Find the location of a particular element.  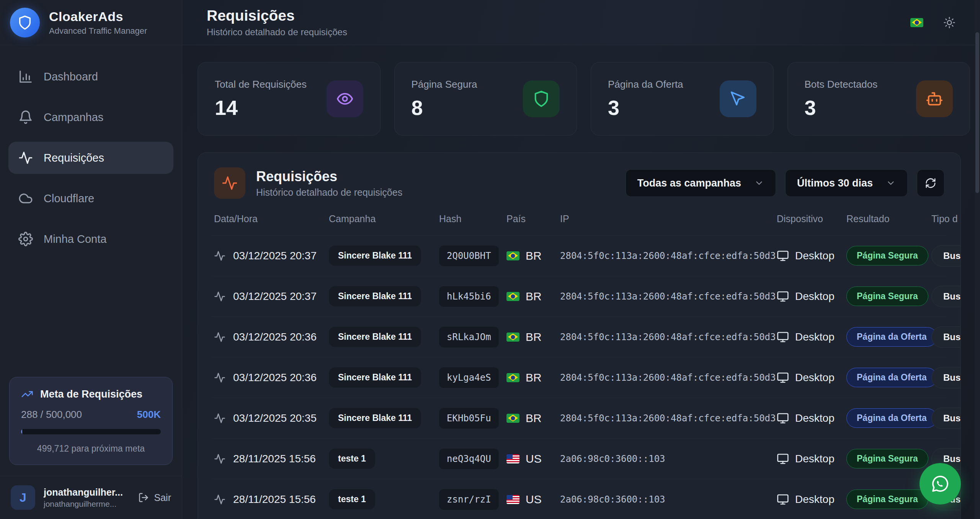

user-name: jonathanguilher... is located at coordinates (83, 493).